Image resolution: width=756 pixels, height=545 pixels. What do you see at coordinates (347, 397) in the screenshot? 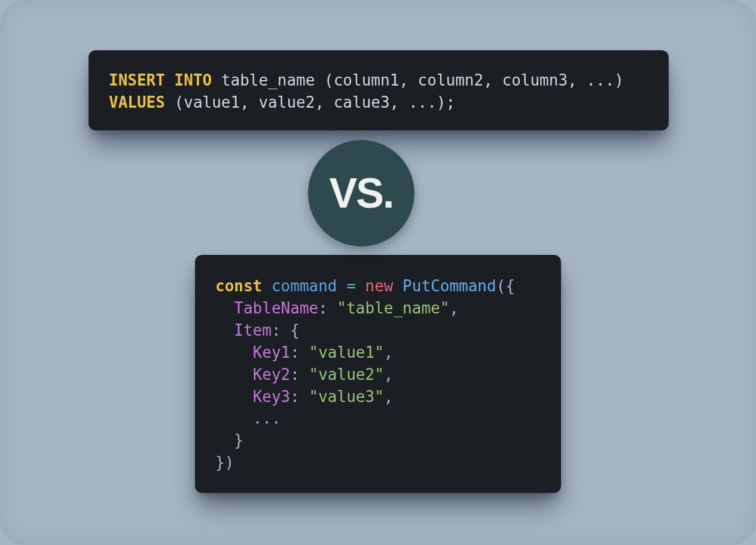
I see `str-val3: "value3"` at bounding box center [347, 397].